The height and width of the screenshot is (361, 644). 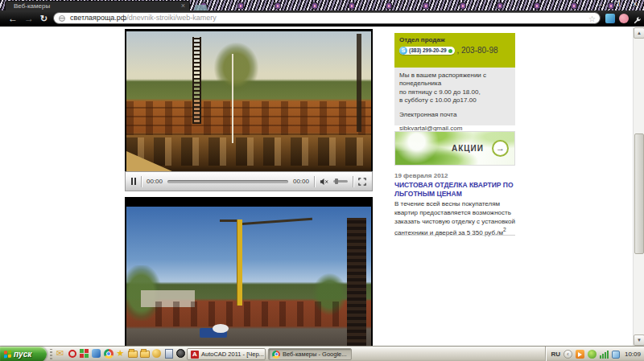 What do you see at coordinates (455, 92) in the screenshot?
I see `hours-line: по пятницу с 9.00 до 18.00,` at bounding box center [455, 92].